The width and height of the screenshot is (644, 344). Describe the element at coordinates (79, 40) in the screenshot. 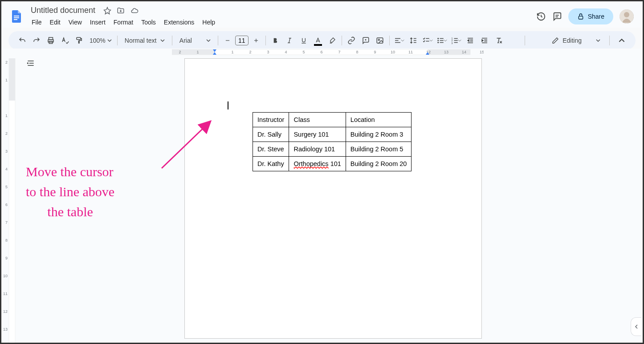

I see `paint-format-button` at that location.